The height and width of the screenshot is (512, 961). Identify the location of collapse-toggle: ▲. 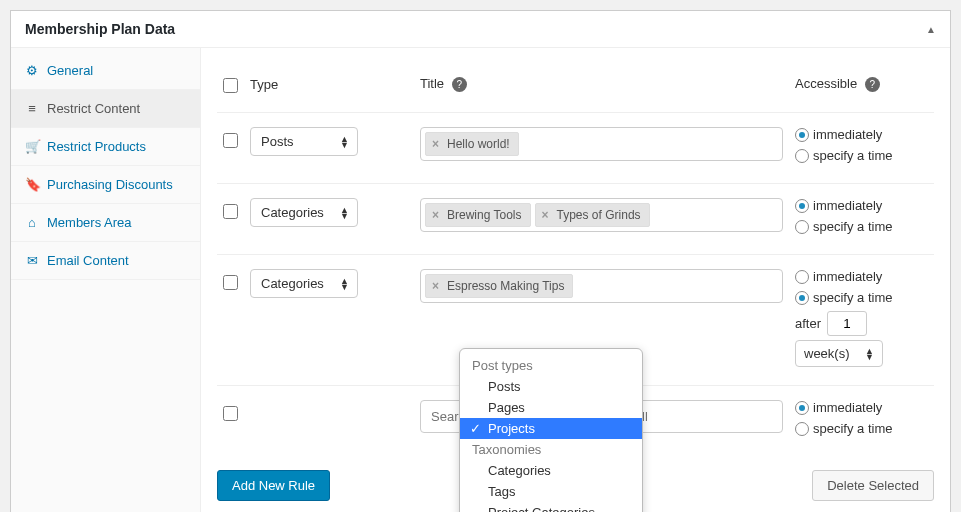
(931, 30).